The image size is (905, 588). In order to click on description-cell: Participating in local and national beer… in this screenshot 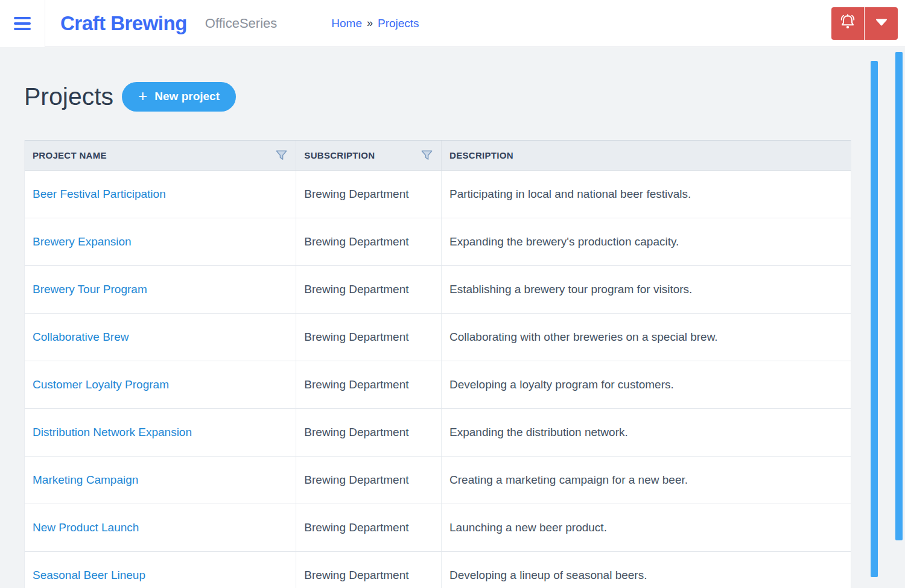, I will do `click(646, 194)`.